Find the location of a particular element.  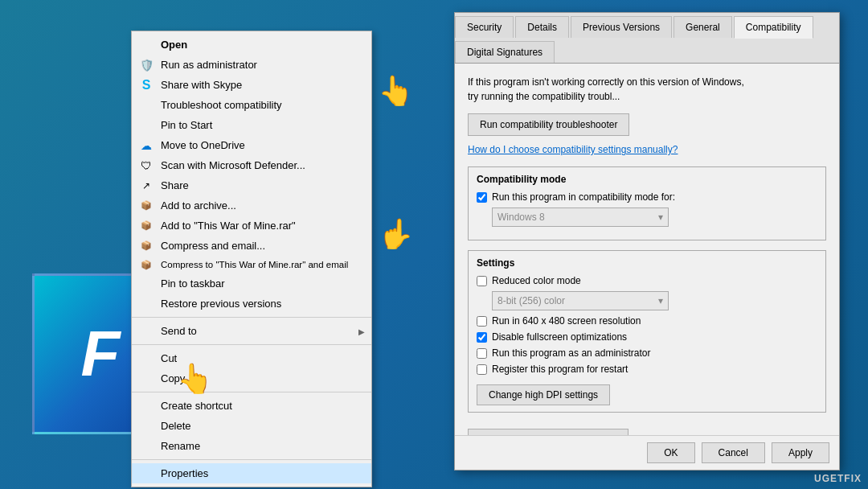

change-dpi-label: Change high DPI settings is located at coordinates (543, 395).